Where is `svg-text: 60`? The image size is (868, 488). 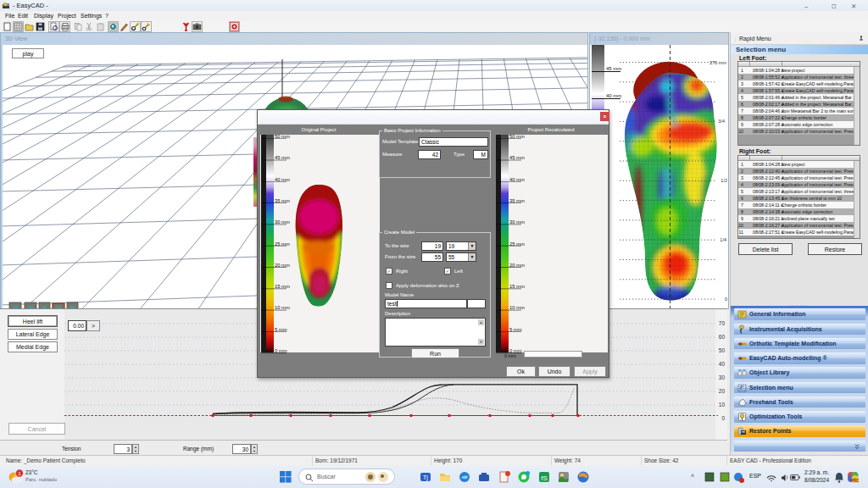
svg-text: 60 is located at coordinates (722, 337).